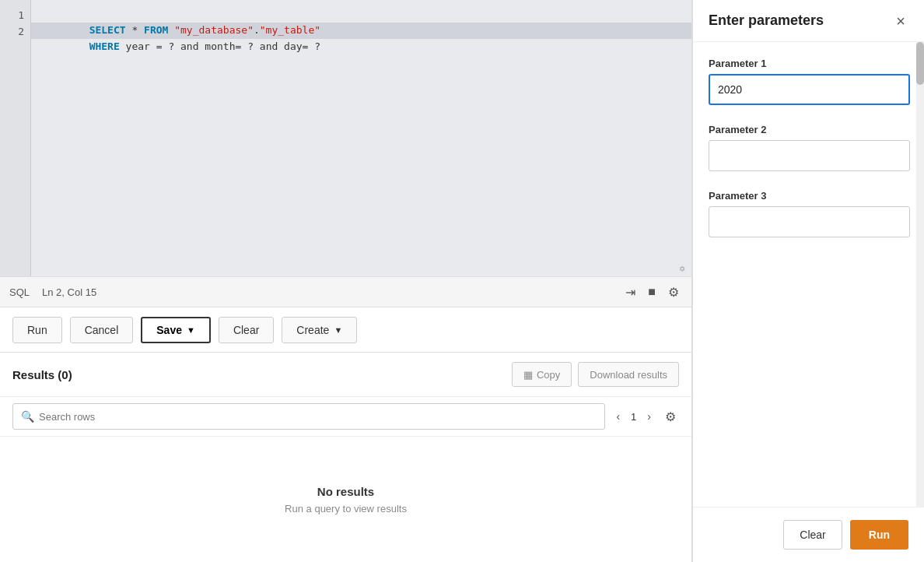 Image resolution: width=924 pixels, height=562 pixels. Describe the element at coordinates (361, 14) in the screenshot. I see `code-line-1: SELECT * FROM "my_database"."my_table"` at that location.